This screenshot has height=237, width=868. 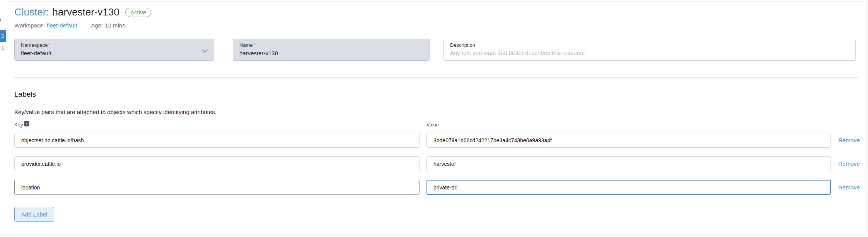 I want to click on info-tooltip-icon: i, so click(x=27, y=124).